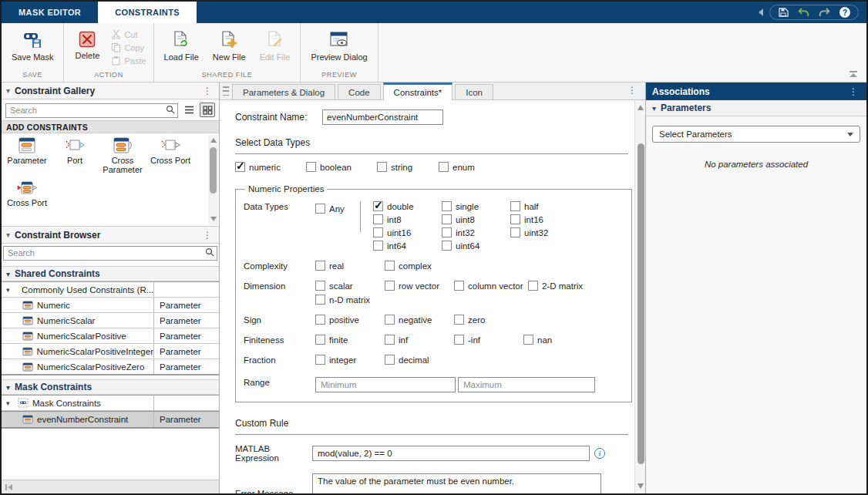 This screenshot has width=868, height=495. I want to click on checkbox-any: Any, so click(335, 208).